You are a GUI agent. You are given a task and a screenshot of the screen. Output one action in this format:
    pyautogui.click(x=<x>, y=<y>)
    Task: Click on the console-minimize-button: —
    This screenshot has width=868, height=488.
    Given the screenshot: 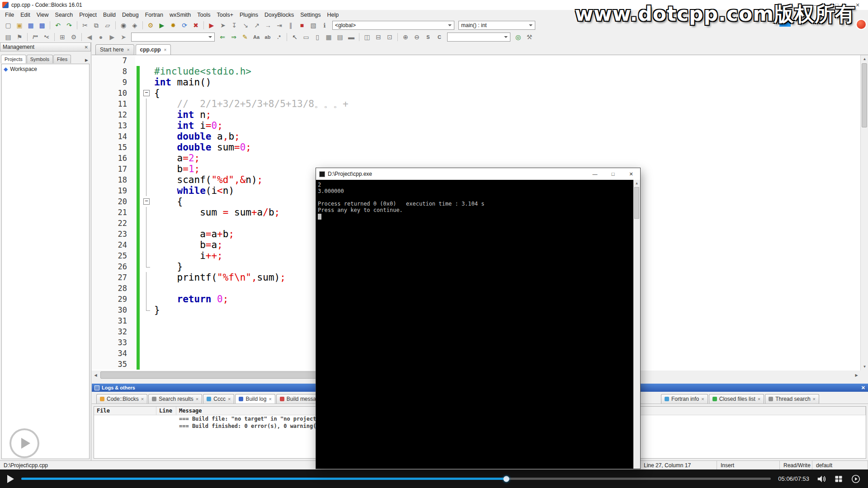 What is the action you would take?
    pyautogui.click(x=595, y=174)
    